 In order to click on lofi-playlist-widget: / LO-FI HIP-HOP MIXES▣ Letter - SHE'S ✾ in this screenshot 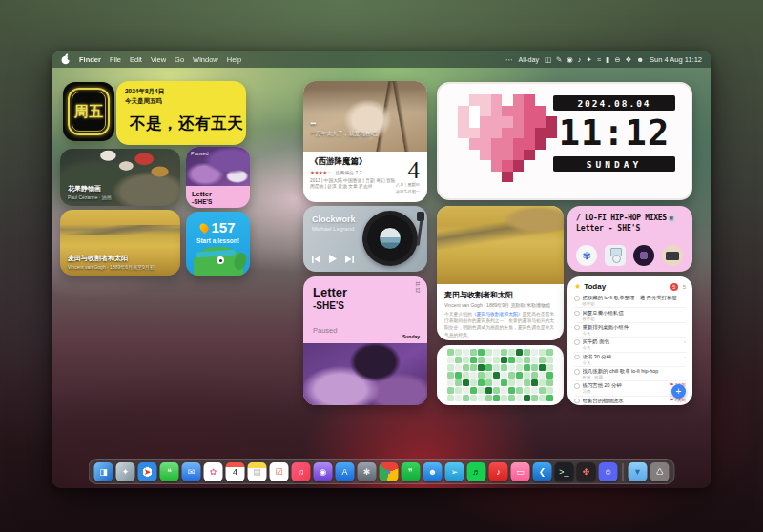, I will do `click(629, 238)`.